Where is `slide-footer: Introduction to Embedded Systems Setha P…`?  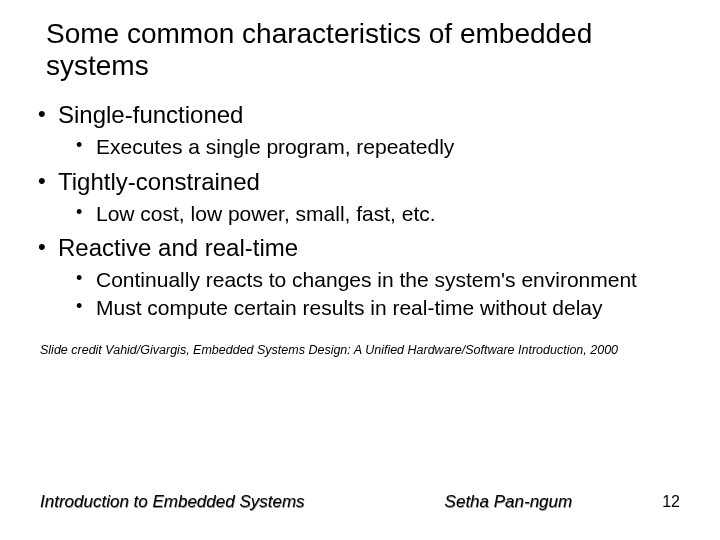 slide-footer: Introduction to Embedded Systems Setha P… is located at coordinates (360, 502).